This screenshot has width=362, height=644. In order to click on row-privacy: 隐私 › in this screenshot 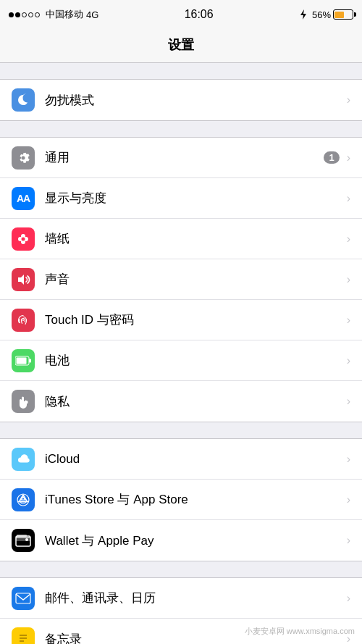, I will do `click(181, 401)`.